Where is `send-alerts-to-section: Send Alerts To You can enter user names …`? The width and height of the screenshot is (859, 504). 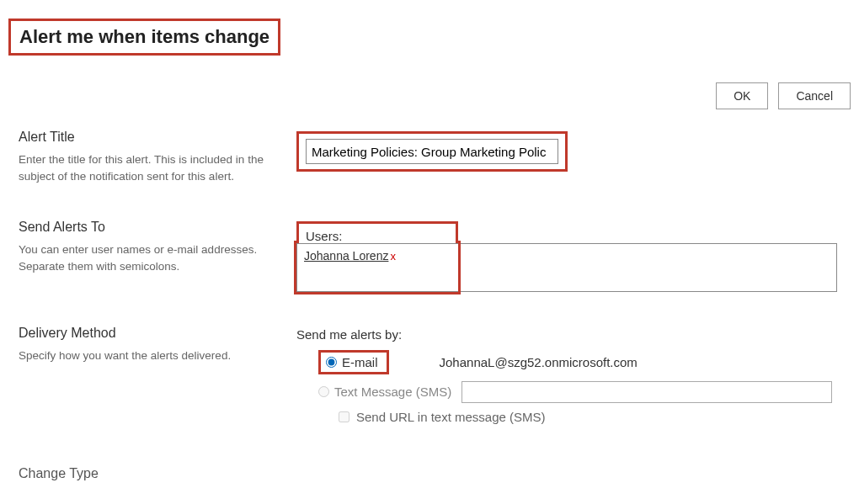
send-alerts-to-section: Send Alerts To You can enter user names … is located at coordinates (435, 256).